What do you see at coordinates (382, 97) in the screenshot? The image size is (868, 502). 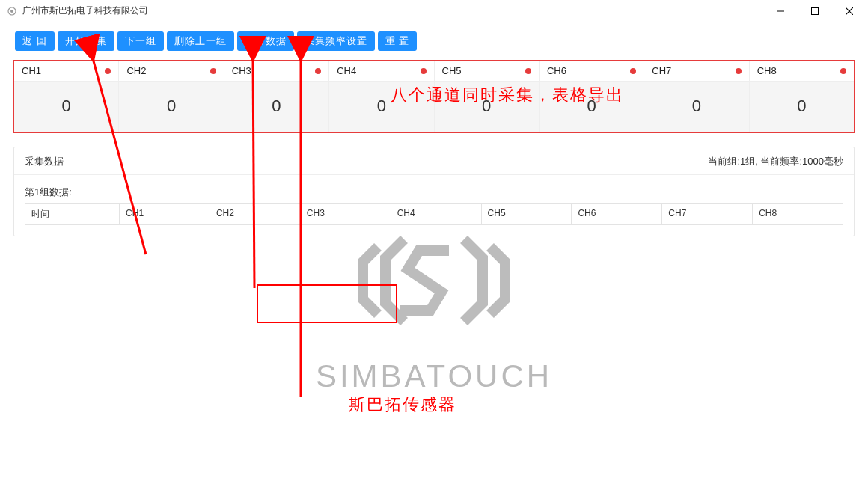 I see `channel-col: CH4 0` at bounding box center [382, 97].